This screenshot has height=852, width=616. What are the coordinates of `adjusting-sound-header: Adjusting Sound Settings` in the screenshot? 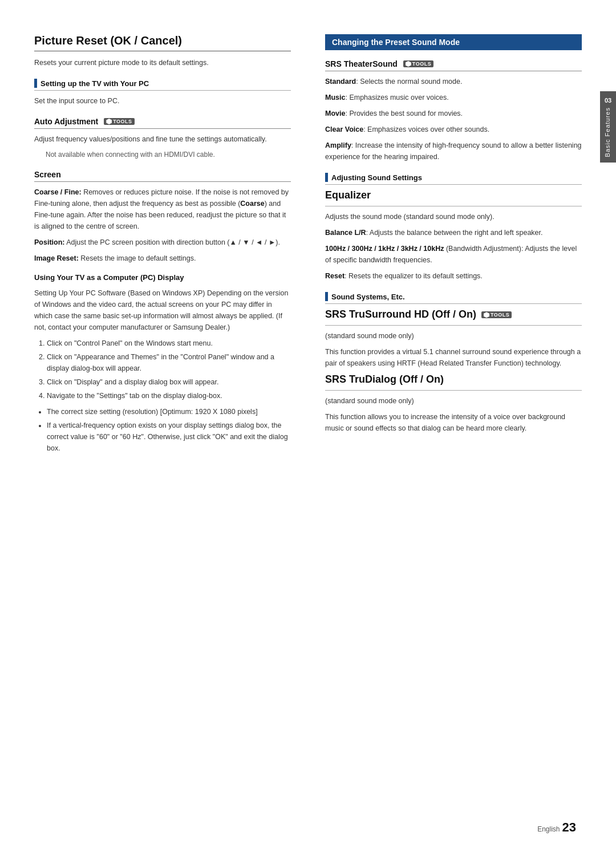 It's located at (453, 179).